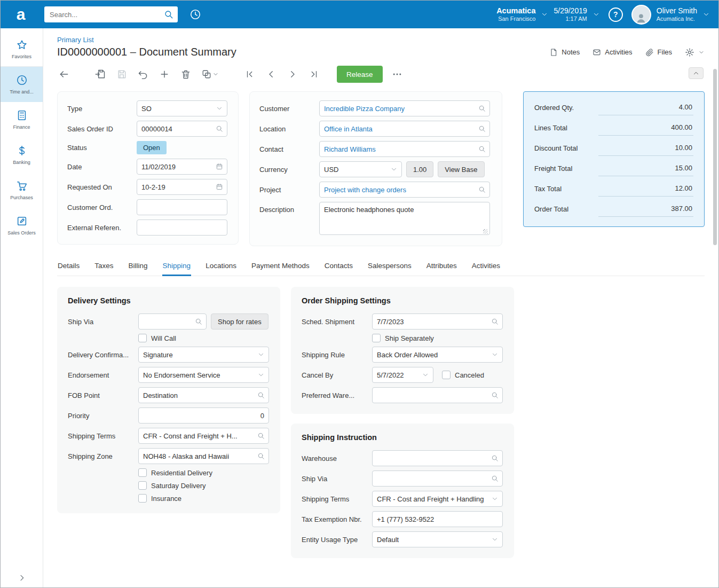  Describe the element at coordinates (695, 52) in the screenshot. I see `settings-button` at that location.